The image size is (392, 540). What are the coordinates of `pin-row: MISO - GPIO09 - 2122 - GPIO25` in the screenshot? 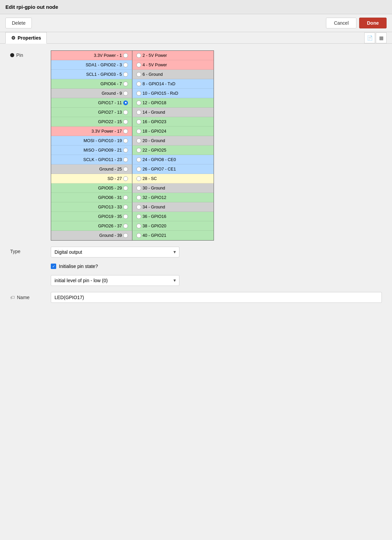 It's located at (132, 150).